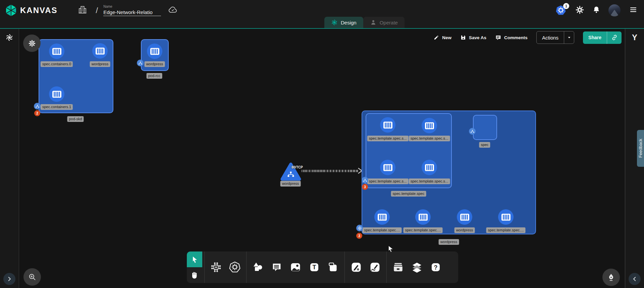 Image resolution: width=644 pixels, height=288 pixels. Describe the element at coordinates (375, 267) in the screenshot. I see `pencil-draw-tool-button` at that location.